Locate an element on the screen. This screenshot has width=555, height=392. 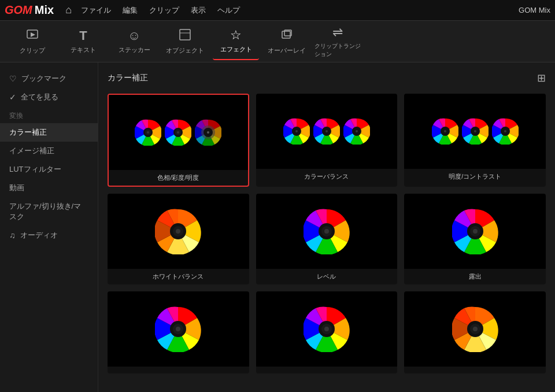
video-label: 動画 is located at coordinates (17, 188).